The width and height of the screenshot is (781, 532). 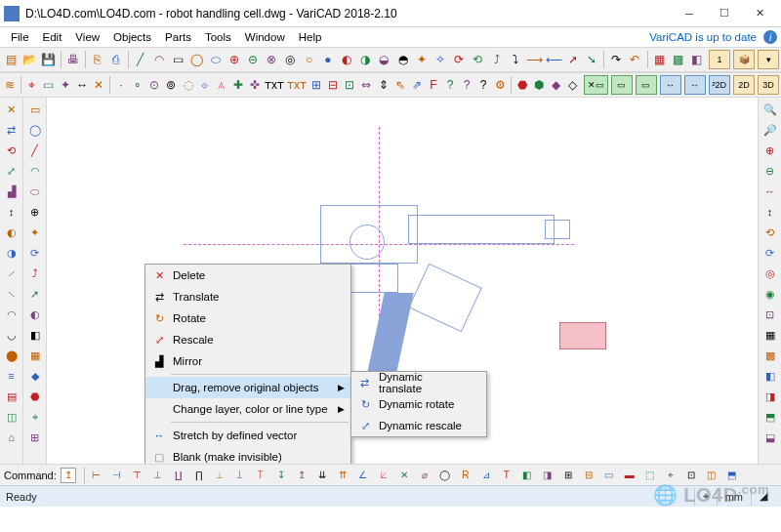 What do you see at coordinates (467, 85) in the screenshot?
I see `toolbar-button: ?` at bounding box center [467, 85].